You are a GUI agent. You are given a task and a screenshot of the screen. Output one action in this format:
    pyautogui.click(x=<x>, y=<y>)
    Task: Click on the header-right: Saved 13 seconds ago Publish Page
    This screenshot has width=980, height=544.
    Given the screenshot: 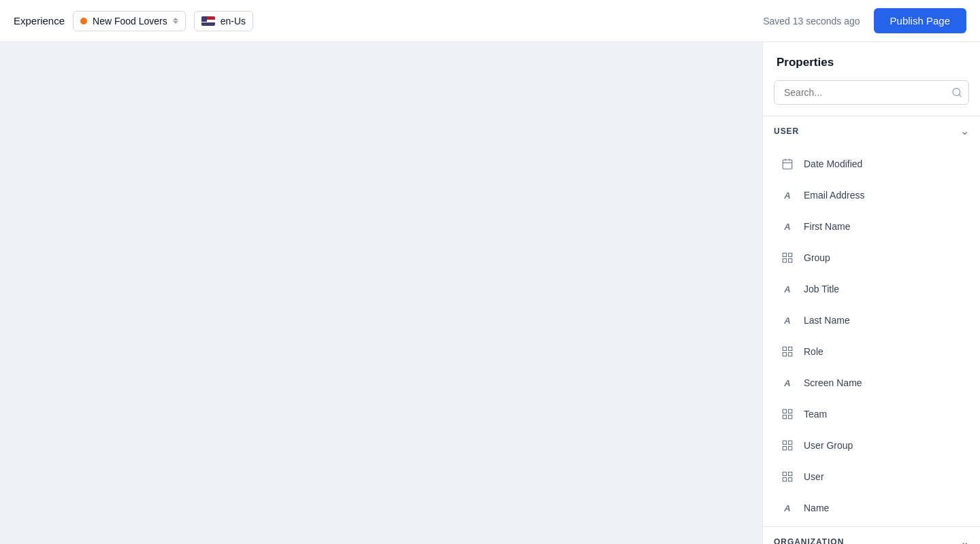 What is the action you would take?
    pyautogui.click(x=864, y=20)
    